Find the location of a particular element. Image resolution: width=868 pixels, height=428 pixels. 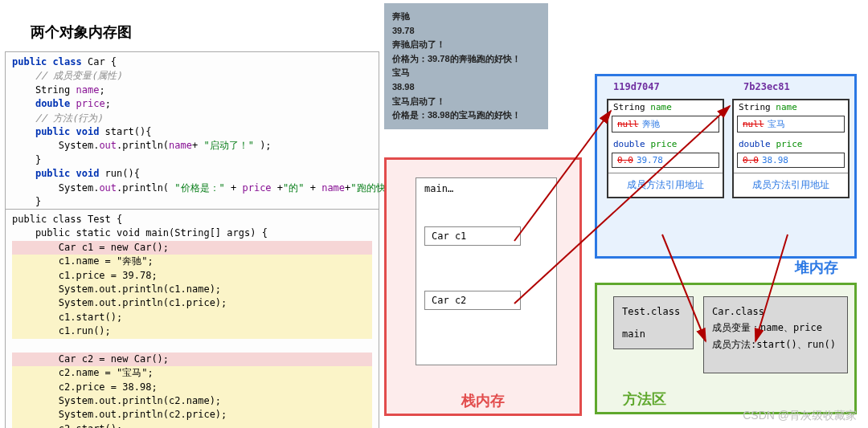

stack-label: 栈内存 is located at coordinates (483, 401).